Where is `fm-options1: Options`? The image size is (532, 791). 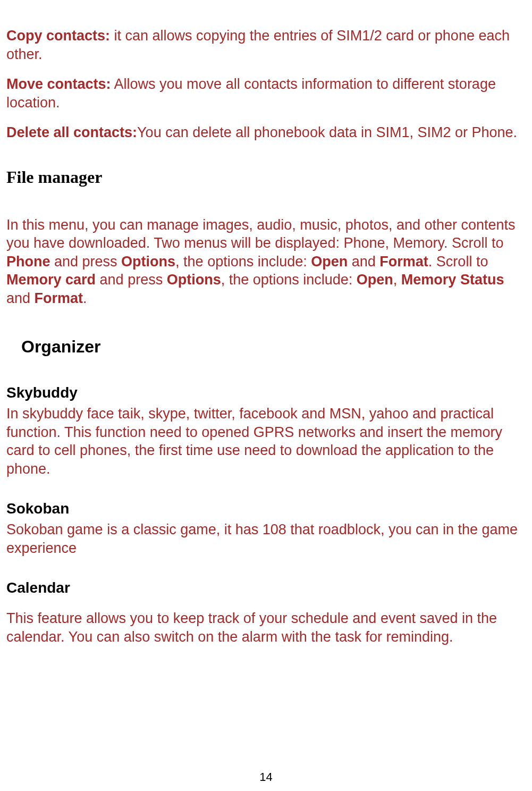
fm-options1: Options is located at coordinates (148, 262).